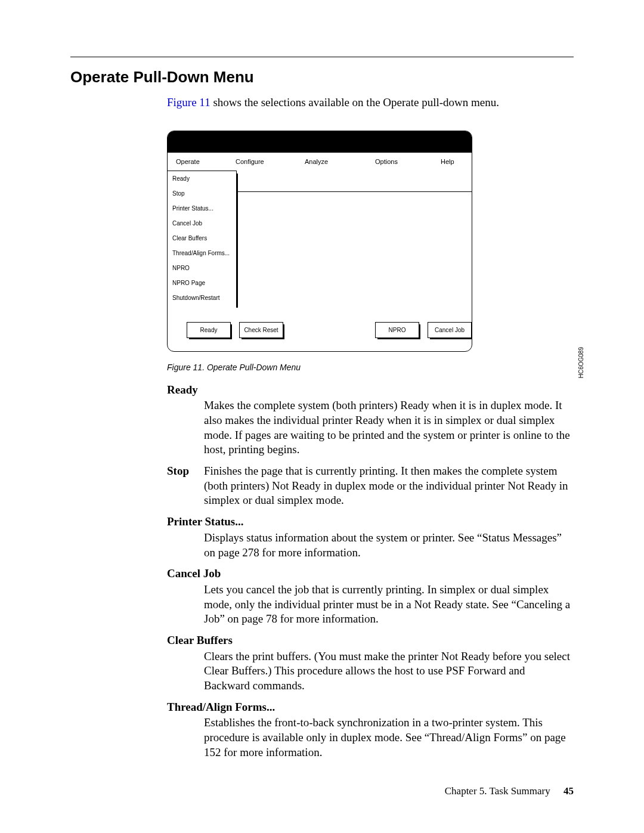  Describe the element at coordinates (202, 193) in the screenshot. I see `dropdown-item-stop: Stop` at that location.